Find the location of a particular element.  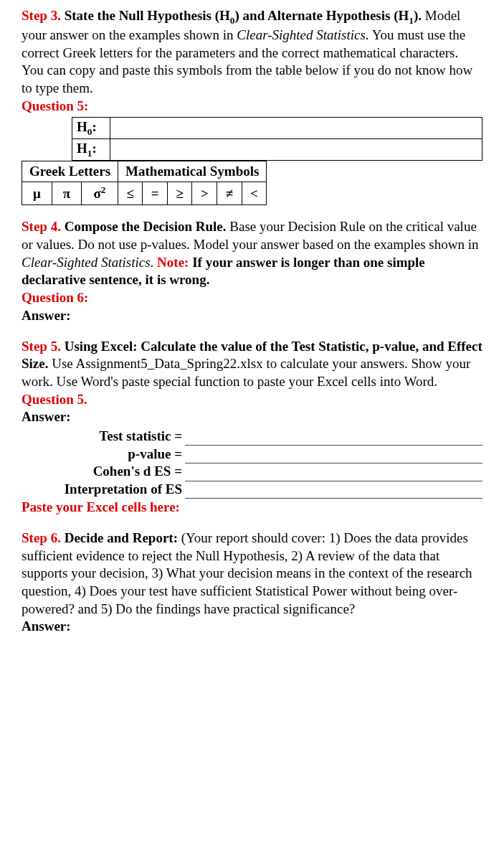

symbol-pi: π is located at coordinates (66, 194).